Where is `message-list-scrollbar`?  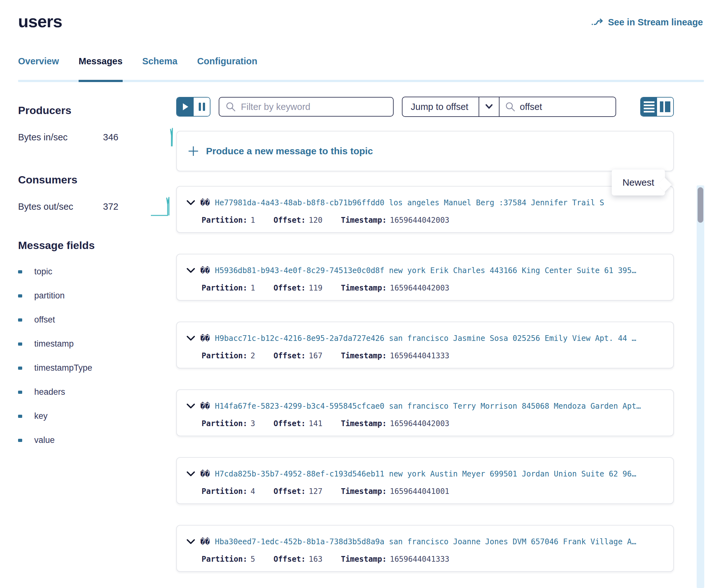
message-list-scrollbar is located at coordinates (701, 387).